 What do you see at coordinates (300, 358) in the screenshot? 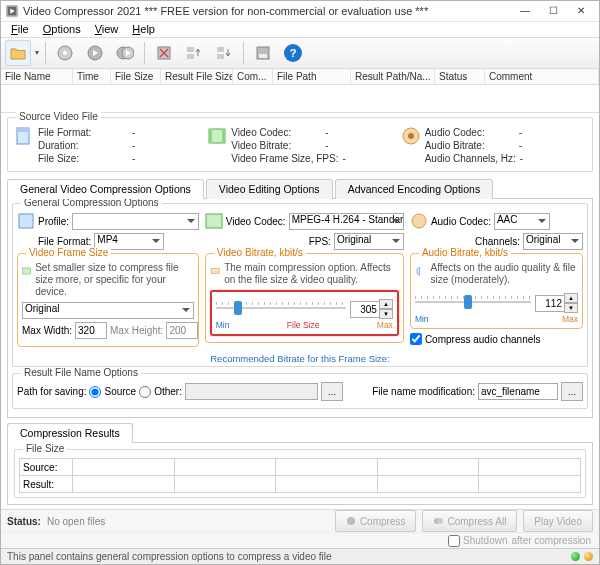
I see `recommended-bitrate: Recommended Bitrate for this Frame Size:` at bounding box center [300, 358].